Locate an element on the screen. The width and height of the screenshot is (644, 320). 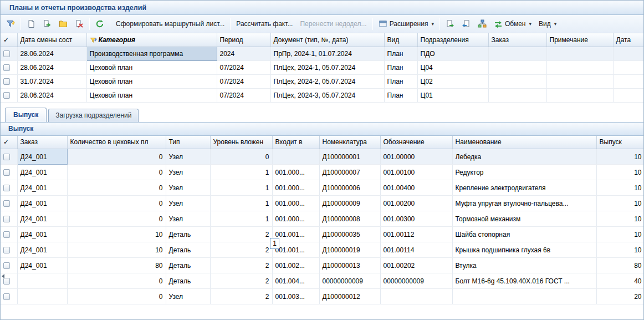
column-header-name: Наименование is located at coordinates (524, 143).